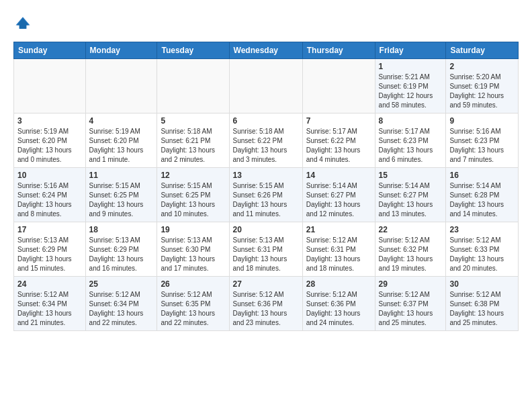 The height and width of the screenshot is (411, 532). Describe the element at coordinates (50, 141) in the screenshot. I see `calendar-cell: 3Sunrise: 5:19 AM Sunset: 6:20 PM Daylig…` at that location.